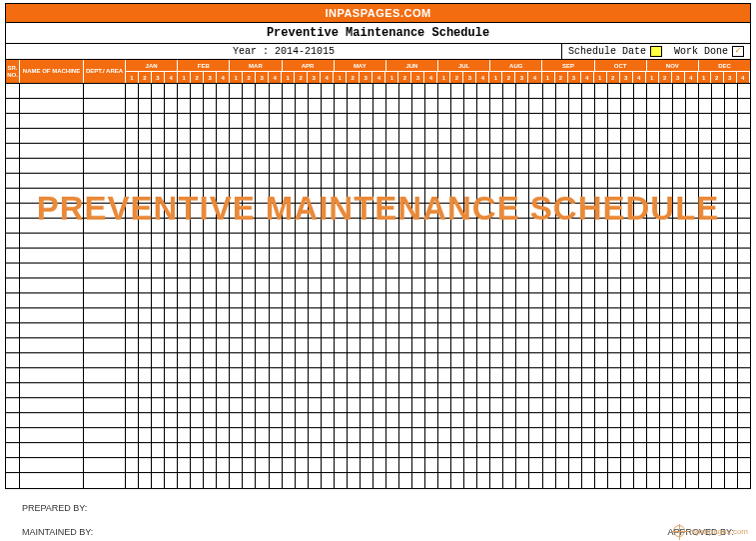 The width and height of the screenshot is (756, 541). I want to click on cell-dept, so click(105, 465).